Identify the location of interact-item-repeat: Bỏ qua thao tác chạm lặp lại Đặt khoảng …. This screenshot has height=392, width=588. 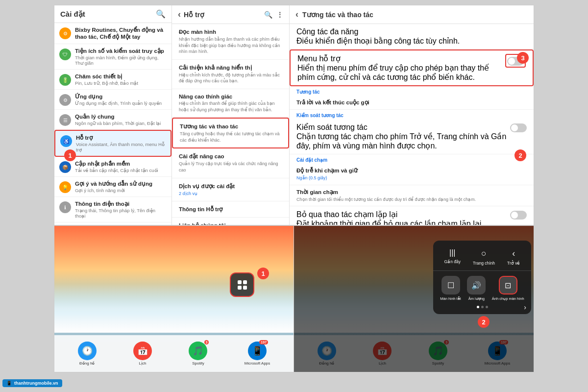
(412, 216).